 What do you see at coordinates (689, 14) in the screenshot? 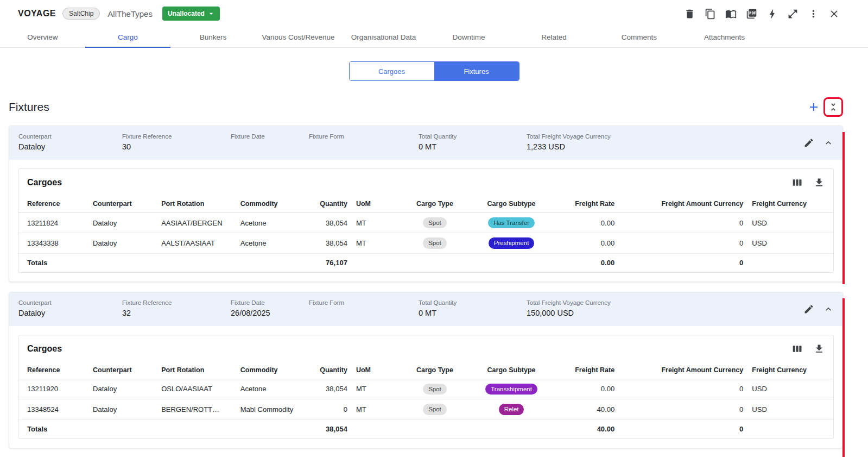
I see `trash-icon` at bounding box center [689, 14].